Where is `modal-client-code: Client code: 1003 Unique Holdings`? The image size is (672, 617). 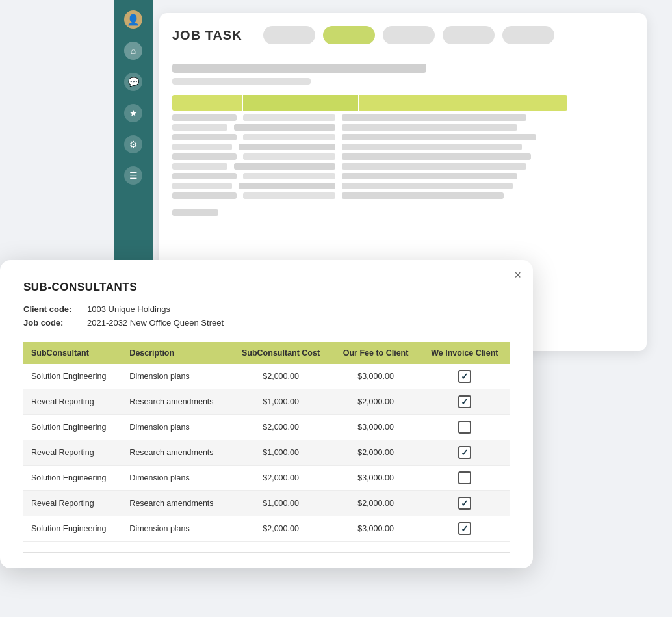
modal-client-code: Client code: 1003 Unique Holdings is located at coordinates (266, 309).